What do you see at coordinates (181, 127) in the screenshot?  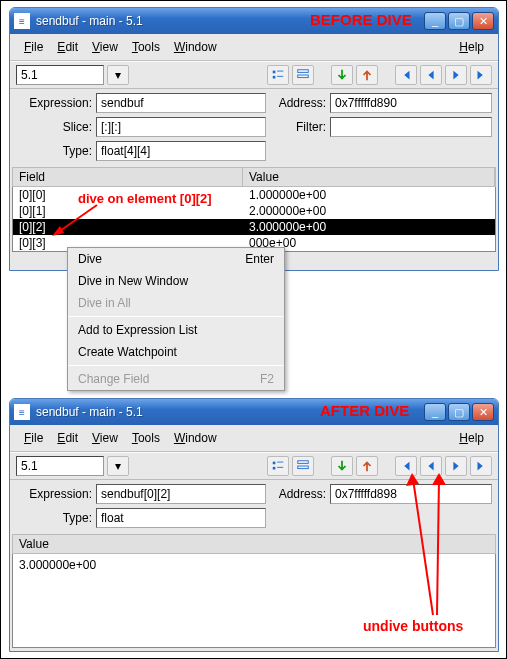 I see `slice-input` at bounding box center [181, 127].